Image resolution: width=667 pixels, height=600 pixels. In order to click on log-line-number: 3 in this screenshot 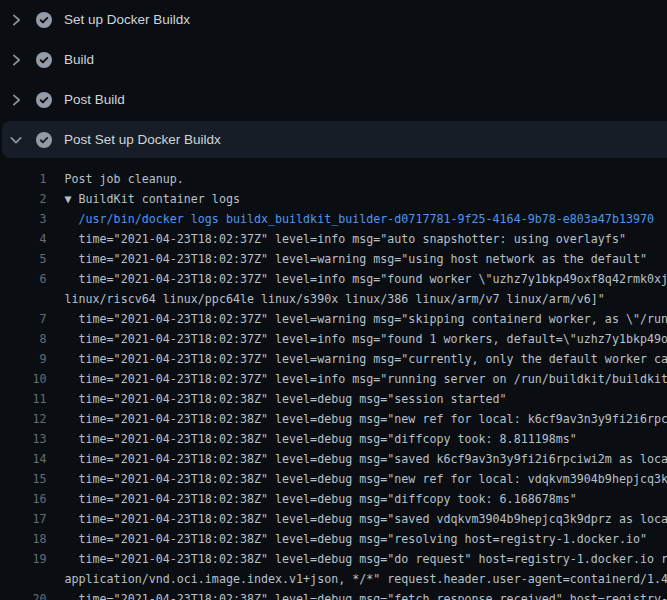, I will do `click(24, 219)`.